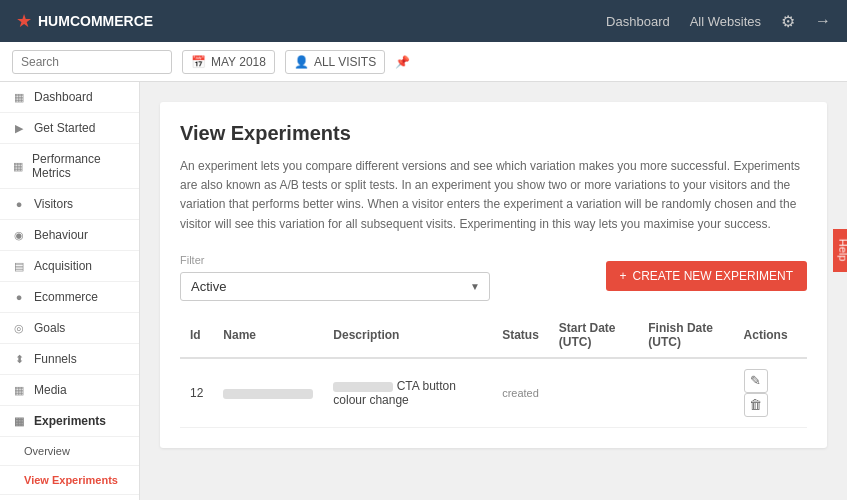 The image size is (847, 500). What do you see at coordinates (19, 360) in the screenshot?
I see `funnels-icon: ⬍` at bounding box center [19, 360].